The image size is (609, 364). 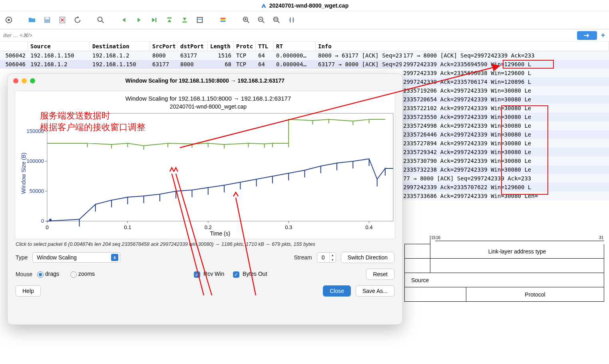 I want to click on goto-icon, so click(x=154, y=20).